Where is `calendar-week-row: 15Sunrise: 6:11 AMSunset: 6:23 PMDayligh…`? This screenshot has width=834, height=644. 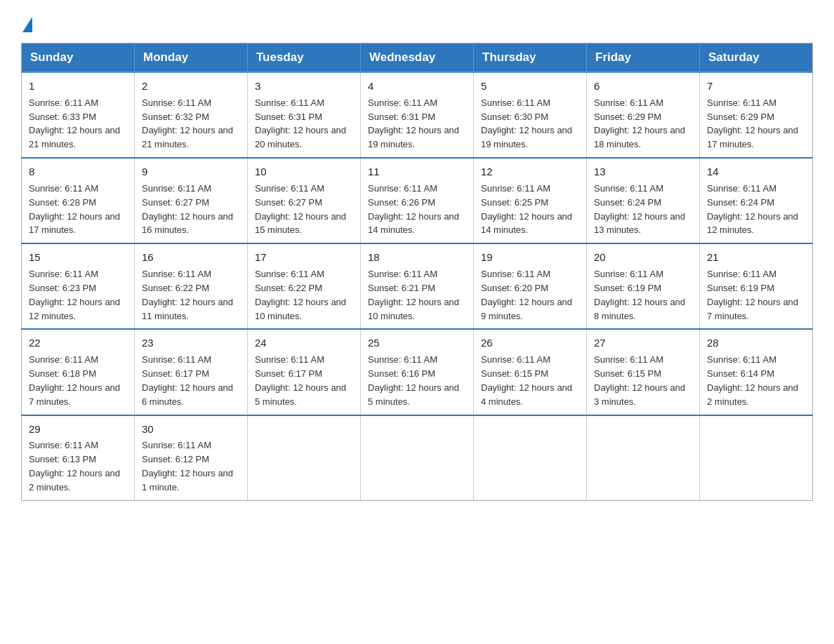 calendar-week-row: 15Sunrise: 6:11 AMSunset: 6:23 PMDayligh… is located at coordinates (417, 286).